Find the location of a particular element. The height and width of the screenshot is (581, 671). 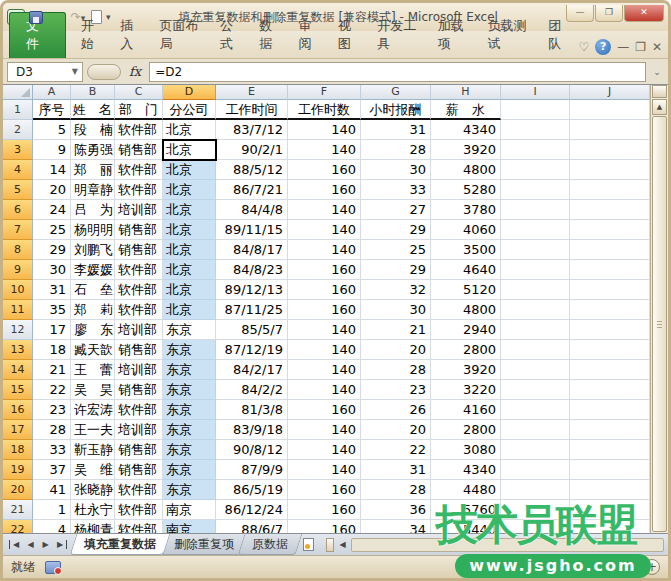

cell-E19: 87/9/9 is located at coordinates (252, 470).